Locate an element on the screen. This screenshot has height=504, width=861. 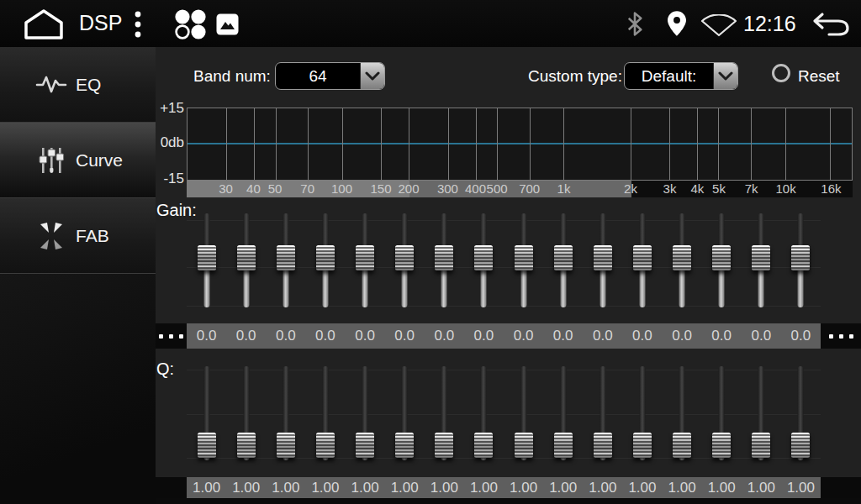
kebab-menu-icon is located at coordinates (138, 24).